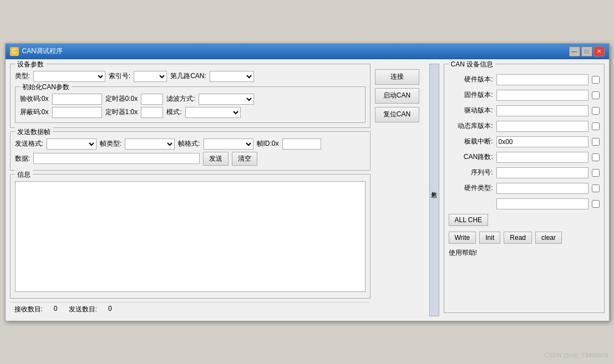 Image resolution: width=614 pixels, height=364 pixels. What do you see at coordinates (120, 76) in the screenshot?
I see `index-label: 索引号:` at bounding box center [120, 76].